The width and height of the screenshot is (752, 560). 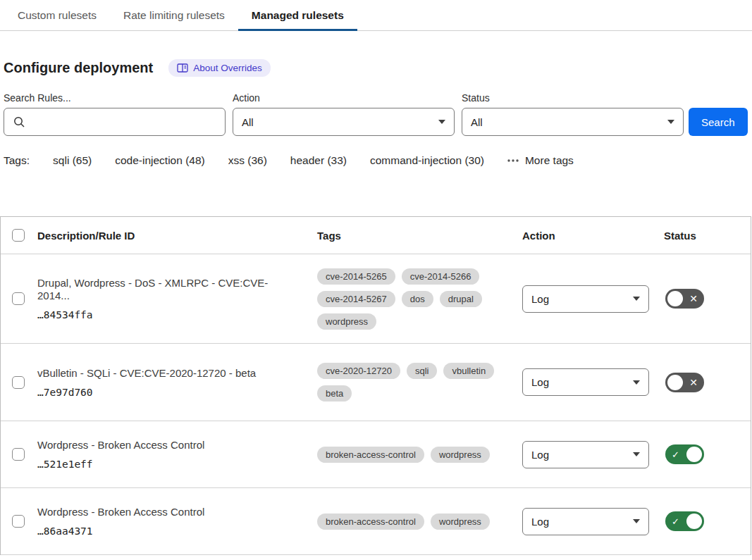 I want to click on tag-chip: sqli, so click(x=422, y=371).